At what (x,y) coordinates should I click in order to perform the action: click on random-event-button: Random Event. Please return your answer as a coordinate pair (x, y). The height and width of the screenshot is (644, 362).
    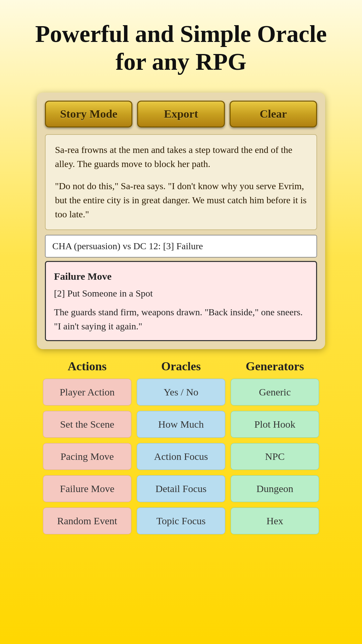
    Looking at the image, I should click on (87, 521).